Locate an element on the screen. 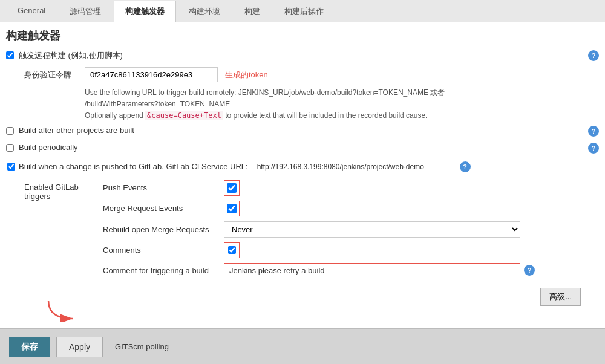 The width and height of the screenshot is (605, 364). advanced-button: 高级... is located at coordinates (560, 297).